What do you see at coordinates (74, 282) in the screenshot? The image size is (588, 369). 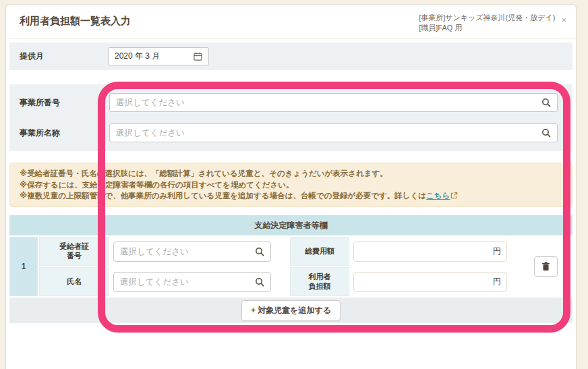 I see `child-name-label: 氏名` at bounding box center [74, 282].